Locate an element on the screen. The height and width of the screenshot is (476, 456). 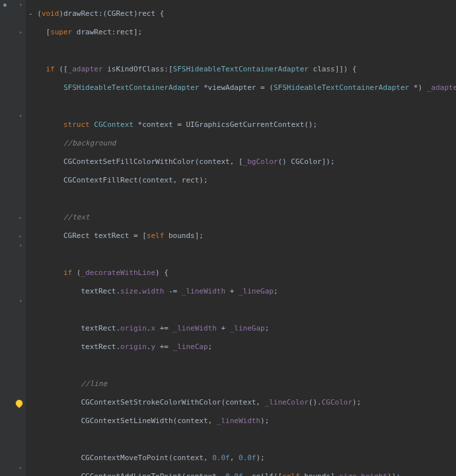
code-line: //text is located at coordinates (242, 218).